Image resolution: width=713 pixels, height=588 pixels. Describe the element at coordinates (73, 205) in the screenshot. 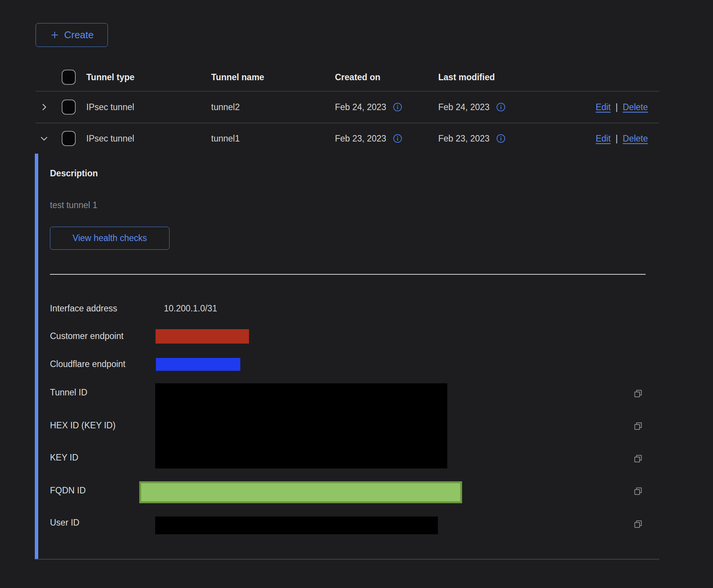

I see `description-value: test tunnel 1` at that location.